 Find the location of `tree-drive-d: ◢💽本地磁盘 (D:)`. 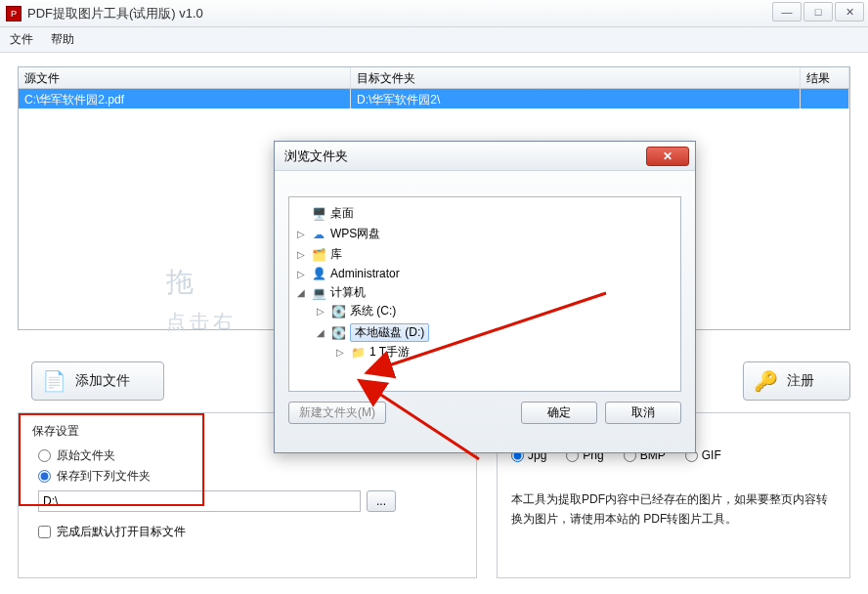

tree-drive-d: ◢💽本地磁盘 (D:) is located at coordinates (495, 332).